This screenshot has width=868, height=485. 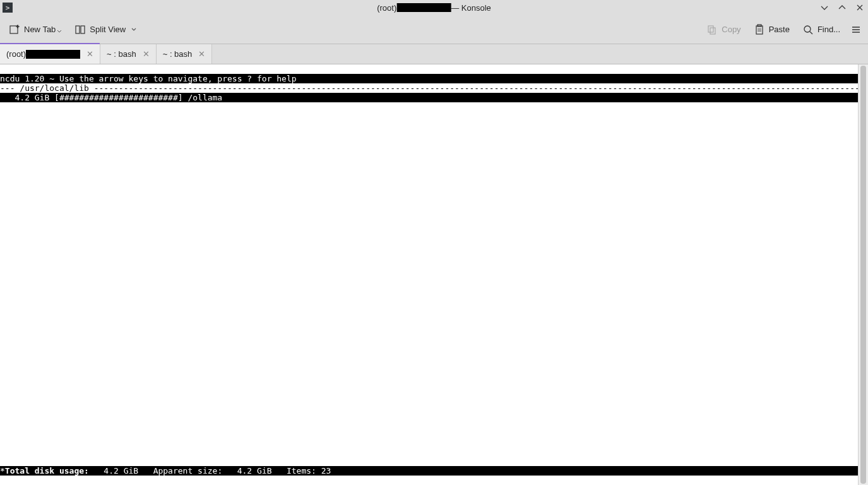 What do you see at coordinates (723, 30) in the screenshot?
I see `copy-button: Copy` at bounding box center [723, 30].